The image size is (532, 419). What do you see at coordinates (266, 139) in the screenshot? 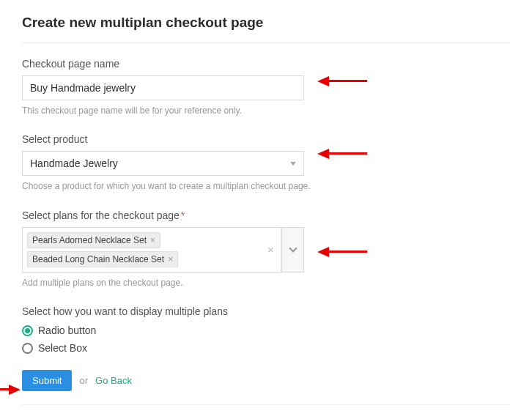
I see `product-label: Select product` at bounding box center [266, 139].